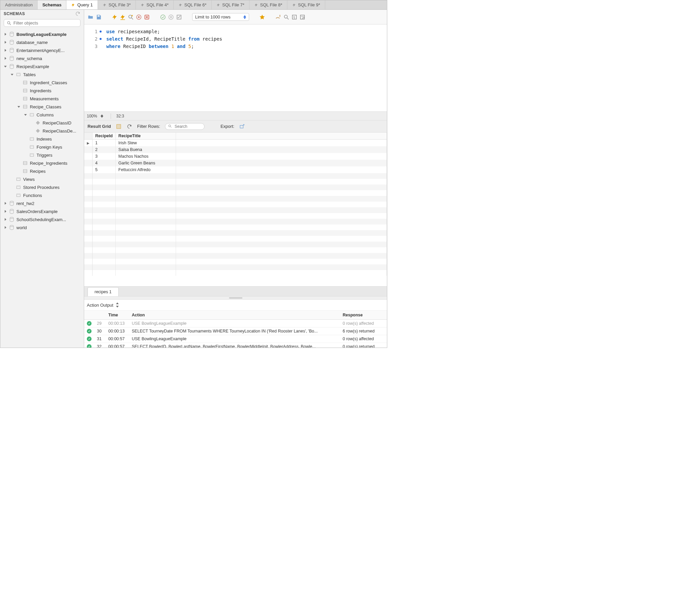 The width and height of the screenshot is (686, 616). Describe the element at coordinates (43, 155) in the screenshot. I see `fld-Triggers: Triggers` at that location.